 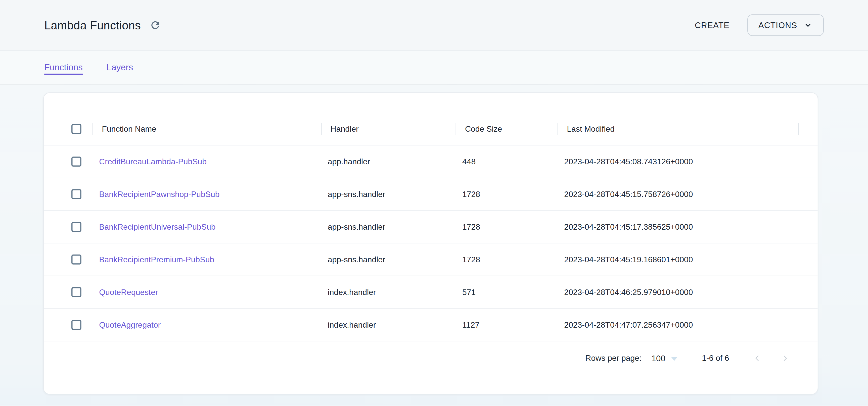 I want to click on function-name-link: BankRecipientUniversal-PubSub, so click(x=157, y=227).